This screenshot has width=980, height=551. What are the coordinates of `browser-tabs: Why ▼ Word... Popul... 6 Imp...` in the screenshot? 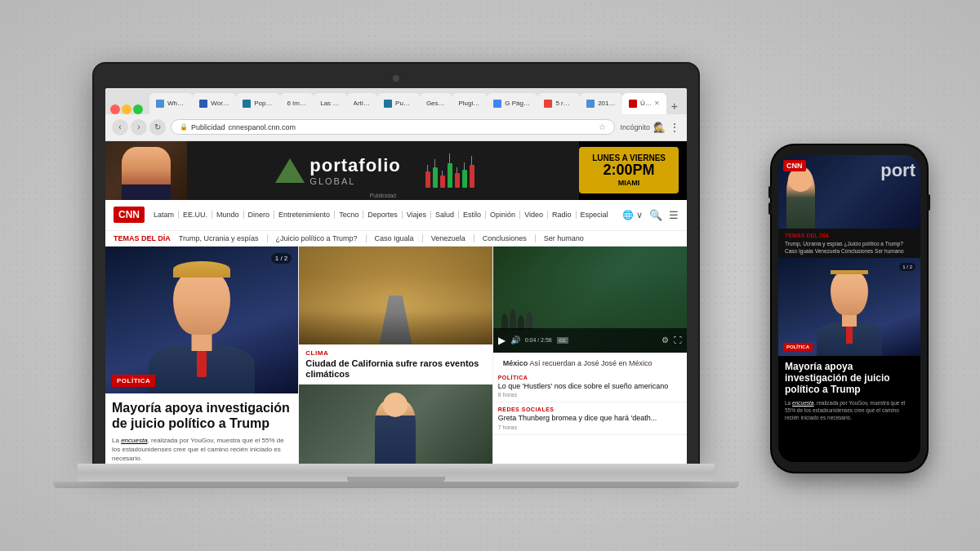 It's located at (396, 101).